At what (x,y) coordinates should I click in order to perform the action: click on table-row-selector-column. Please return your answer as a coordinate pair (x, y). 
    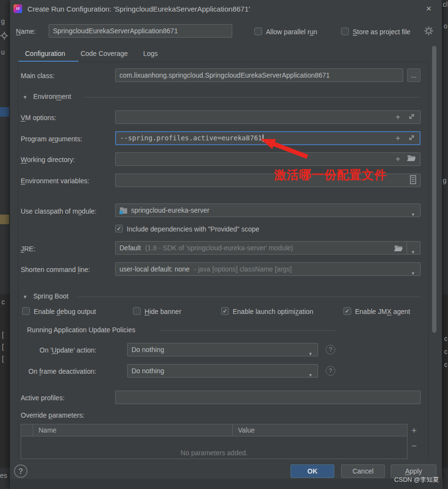
    Looking at the image, I should click on (33, 430).